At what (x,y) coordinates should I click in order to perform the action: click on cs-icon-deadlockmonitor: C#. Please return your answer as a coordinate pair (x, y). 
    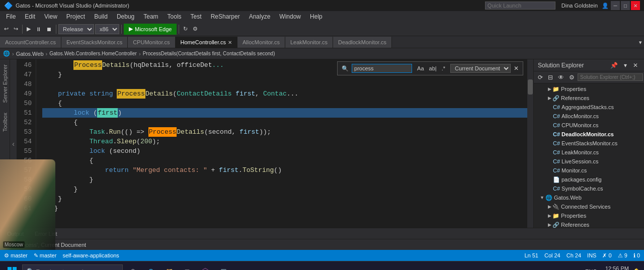
    Looking at the image, I should click on (556, 134).